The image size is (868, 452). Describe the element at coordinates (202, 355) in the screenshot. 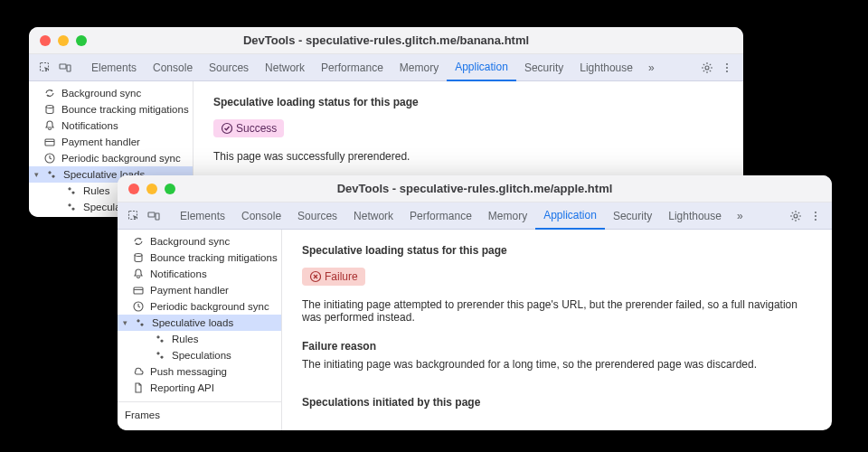

I see `sidebar-item-label: Speculations` at that location.